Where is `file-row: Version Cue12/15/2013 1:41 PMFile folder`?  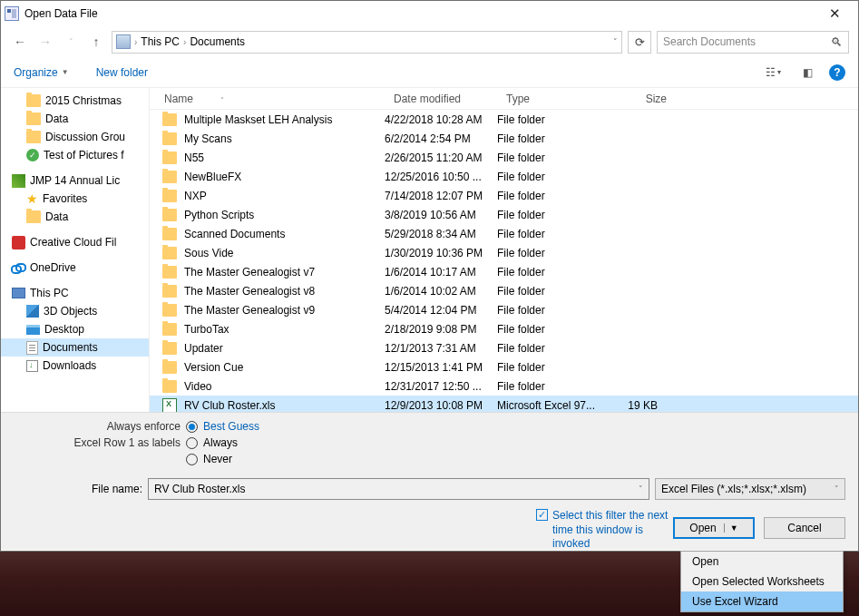 file-row: Version Cue12/15/2013 1:41 PMFile folder is located at coordinates (504, 367).